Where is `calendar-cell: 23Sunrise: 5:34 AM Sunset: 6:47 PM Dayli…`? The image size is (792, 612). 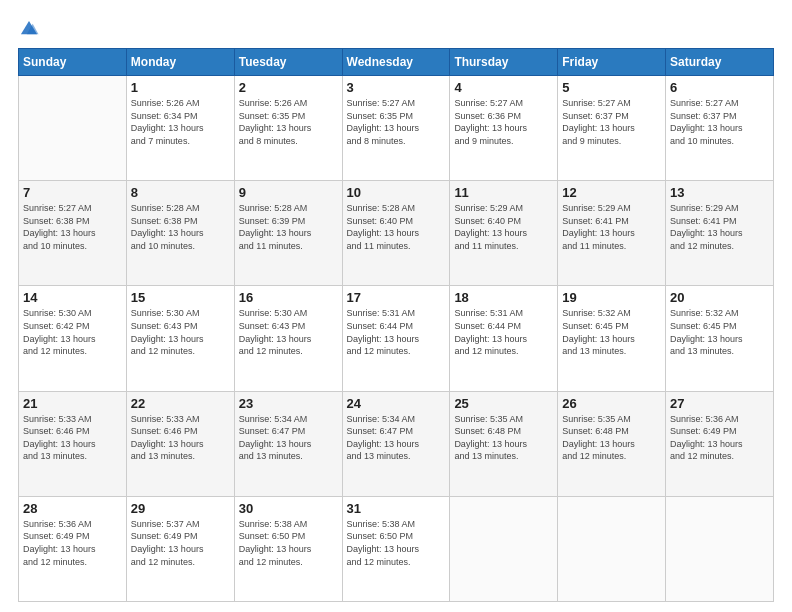
calendar-cell: 23Sunrise: 5:34 AM Sunset: 6:47 PM Dayli… is located at coordinates (288, 444).